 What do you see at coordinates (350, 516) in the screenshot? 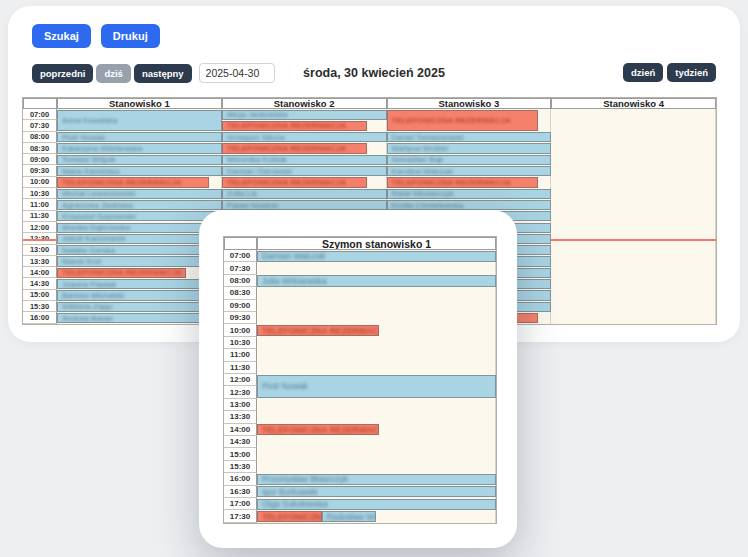
I see `appointment: Radosław Wilk` at bounding box center [350, 516].